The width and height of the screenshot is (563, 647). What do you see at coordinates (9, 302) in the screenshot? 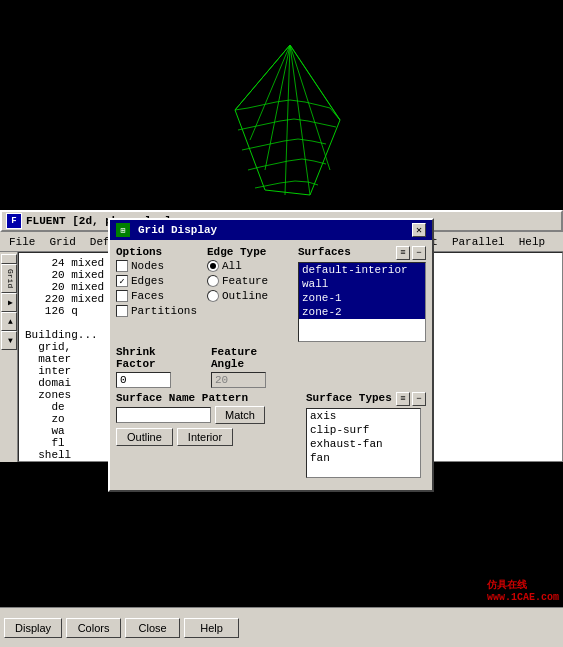
I see `side-btn-3: ▶` at bounding box center [9, 302].